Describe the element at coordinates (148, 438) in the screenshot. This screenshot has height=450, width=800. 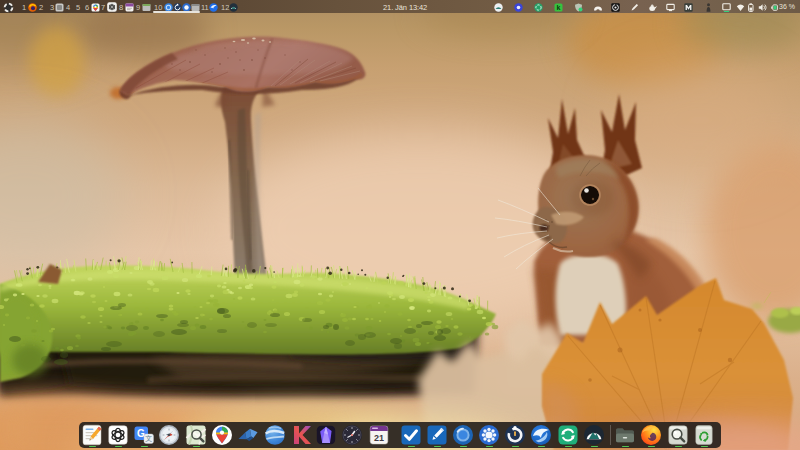
I see `svg-text: 文` at that location.